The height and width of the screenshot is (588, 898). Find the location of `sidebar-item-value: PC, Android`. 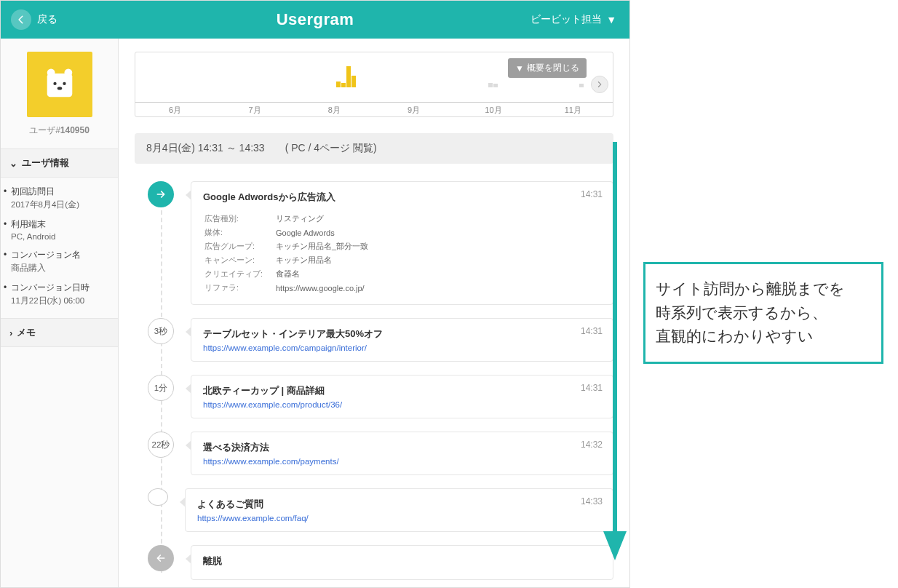

sidebar-item-value: PC, Android is located at coordinates (60, 237).